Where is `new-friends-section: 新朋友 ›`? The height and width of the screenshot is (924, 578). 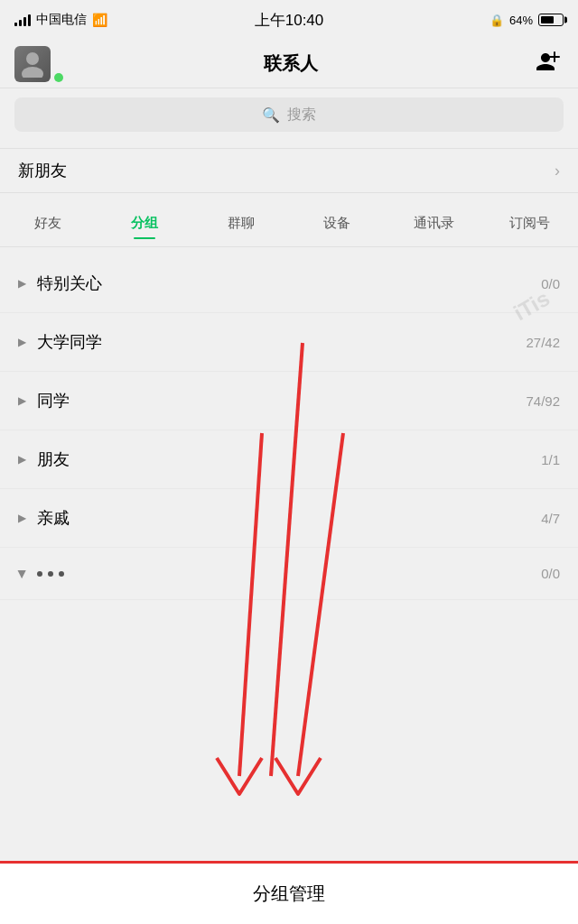
new-friends-section: 新朋友 › is located at coordinates (289, 171).